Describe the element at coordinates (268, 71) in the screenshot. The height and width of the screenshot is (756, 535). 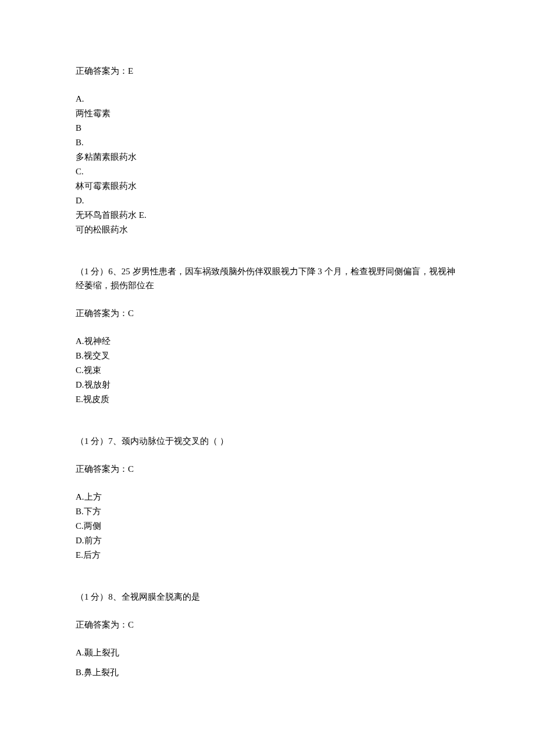
I see `answer-text: 正确答案为：E` at that location.